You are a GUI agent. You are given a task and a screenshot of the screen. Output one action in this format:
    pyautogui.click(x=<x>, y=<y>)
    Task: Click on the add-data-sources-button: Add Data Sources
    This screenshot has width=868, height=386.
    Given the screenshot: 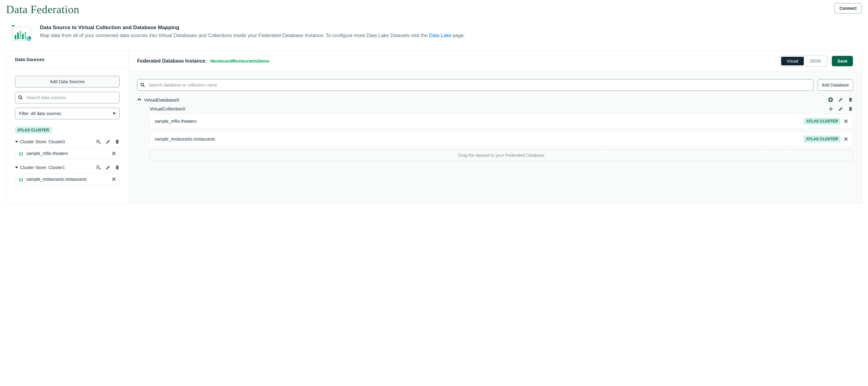 What is the action you would take?
    pyautogui.click(x=67, y=82)
    